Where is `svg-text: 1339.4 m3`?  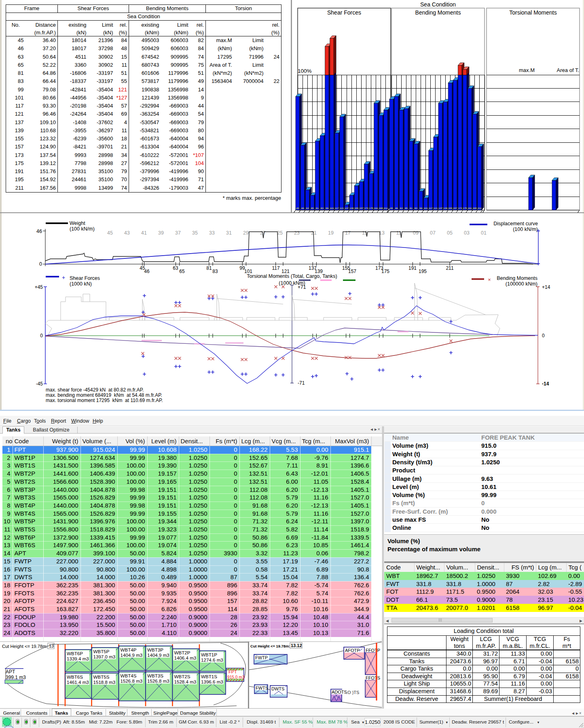 svg-text: 1339.4 m3 is located at coordinates (78, 658).